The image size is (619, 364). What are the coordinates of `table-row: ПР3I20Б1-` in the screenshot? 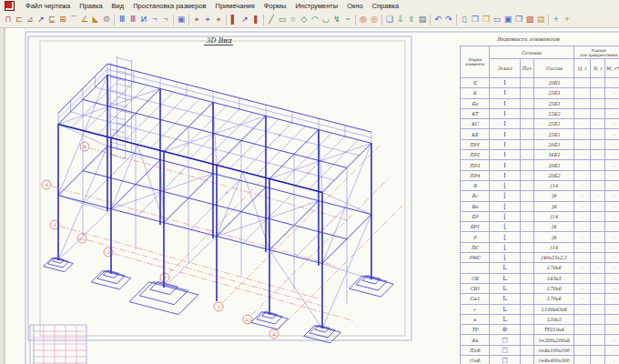 It's located at (540, 166).